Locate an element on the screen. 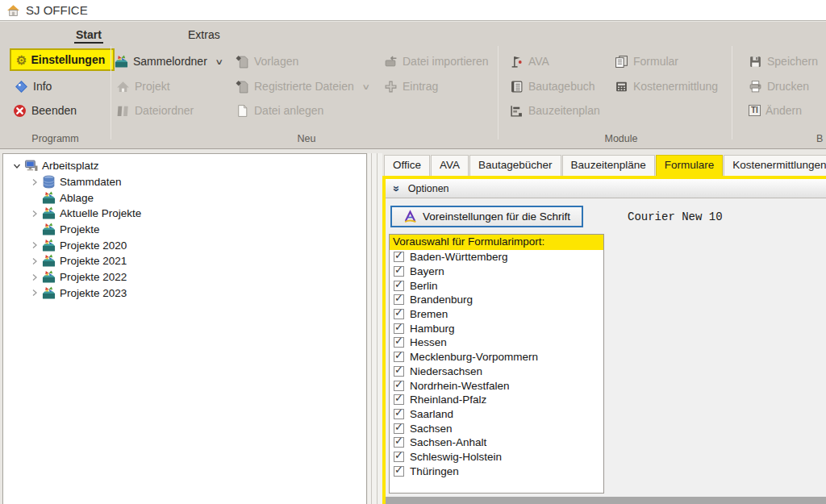 The width and height of the screenshot is (826, 504). state-row: ✓ Niedersachsen is located at coordinates (497, 372).